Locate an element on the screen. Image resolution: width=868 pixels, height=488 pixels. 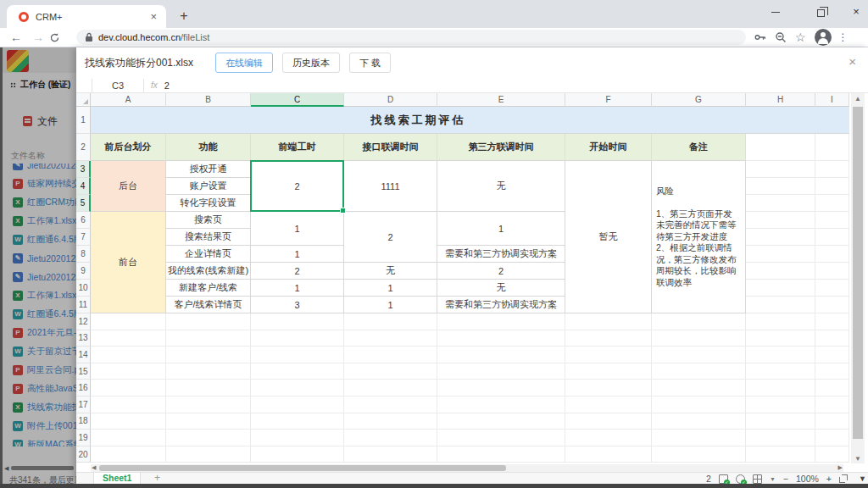
col-header-I: I is located at coordinates (832, 100).